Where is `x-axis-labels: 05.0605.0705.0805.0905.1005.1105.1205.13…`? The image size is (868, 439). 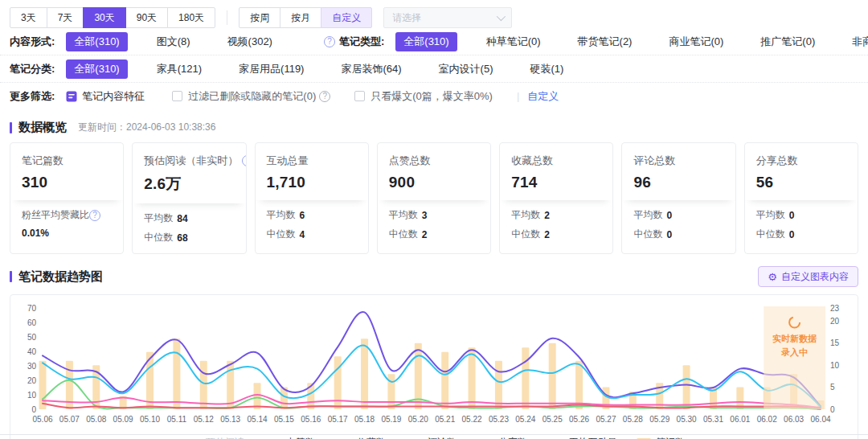 x-axis-labels: 05.0605.0705.0805.0905.1005.1105.1205.13… is located at coordinates (431, 420).